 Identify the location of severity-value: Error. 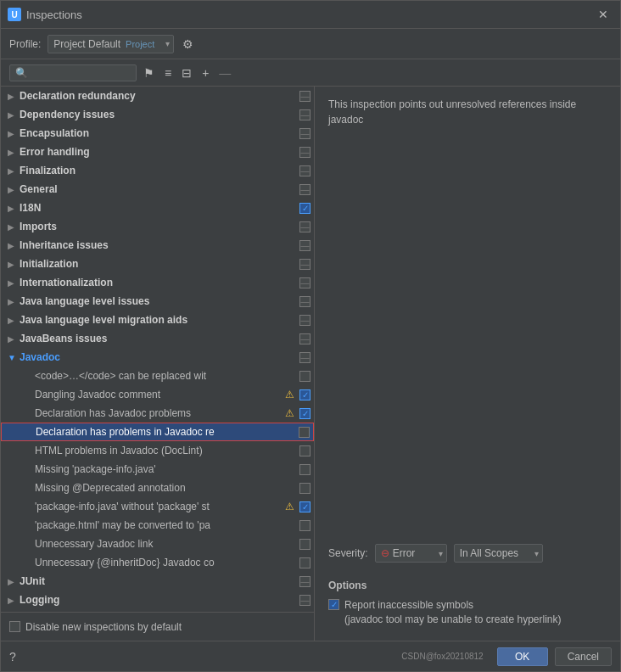
(404, 553).